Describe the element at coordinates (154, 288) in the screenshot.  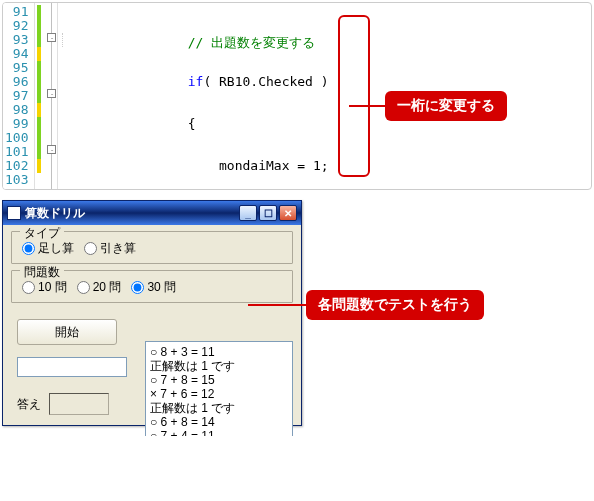
I see `radio-30: 30 問` at that location.